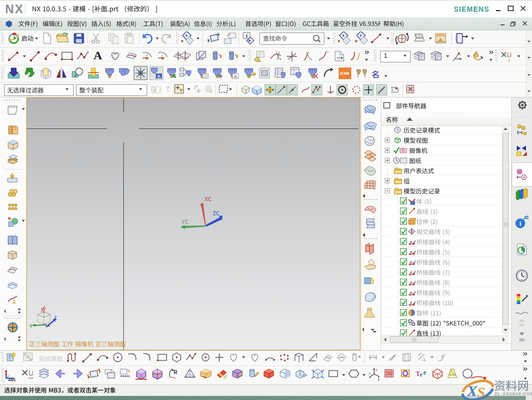 This screenshot has height=400, width=532. I want to click on svg-text: ICAM, so click(345, 73).